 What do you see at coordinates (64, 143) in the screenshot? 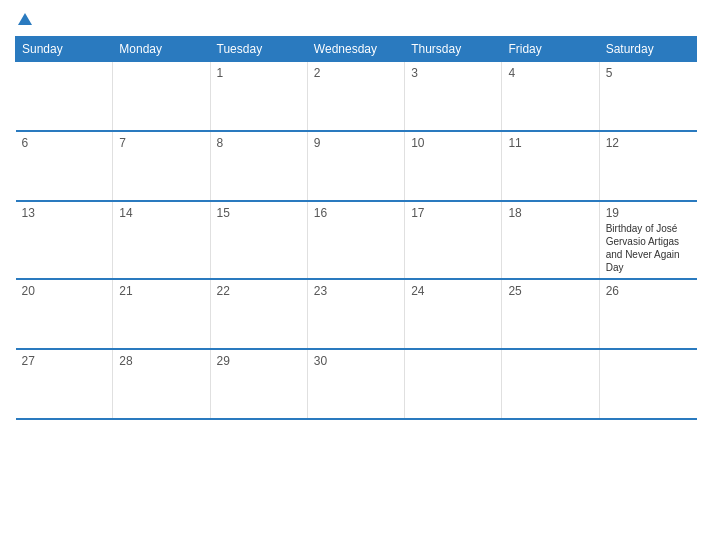
I see `day-number: 6` at bounding box center [64, 143].